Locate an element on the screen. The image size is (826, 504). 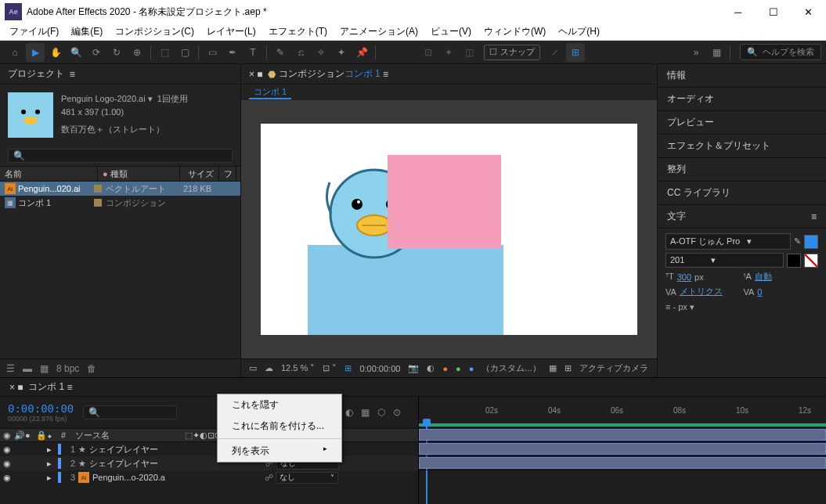
pen-tool-icon: ✒ is located at coordinates (233, 52).